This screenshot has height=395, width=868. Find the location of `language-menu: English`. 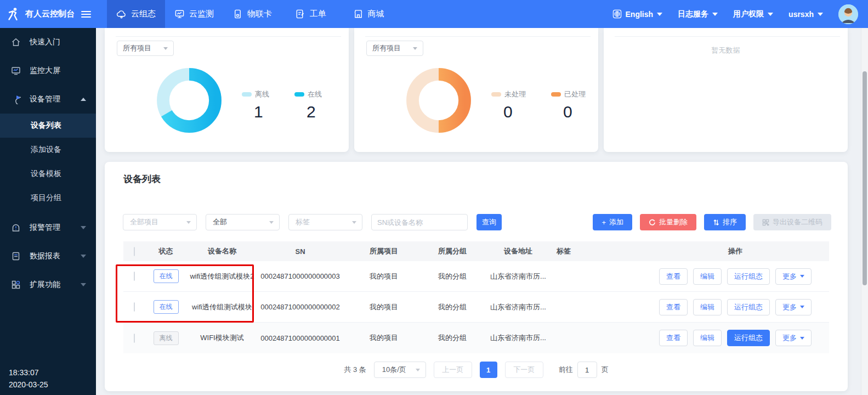

language-menu: English is located at coordinates (638, 14).